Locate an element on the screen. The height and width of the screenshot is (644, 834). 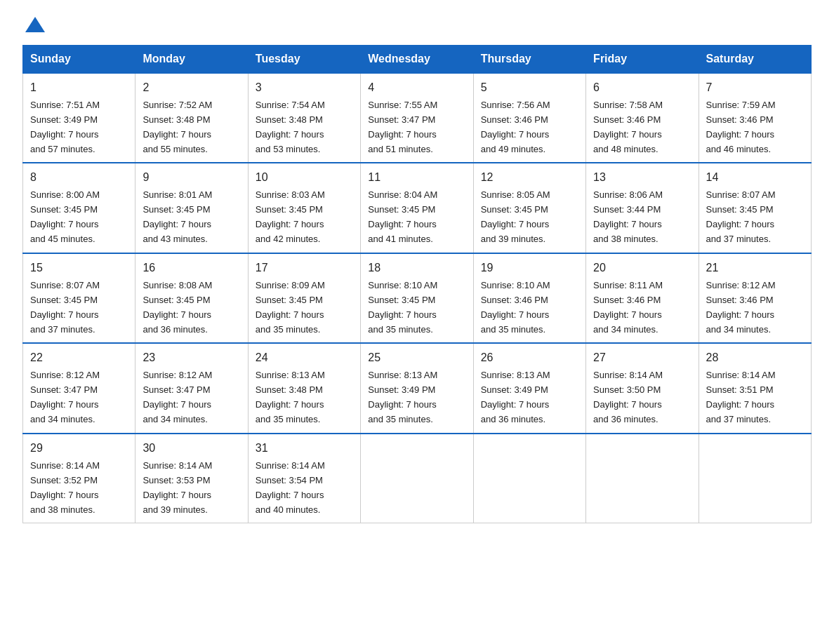
weekday-header-sunday: Sunday is located at coordinates (79, 60).